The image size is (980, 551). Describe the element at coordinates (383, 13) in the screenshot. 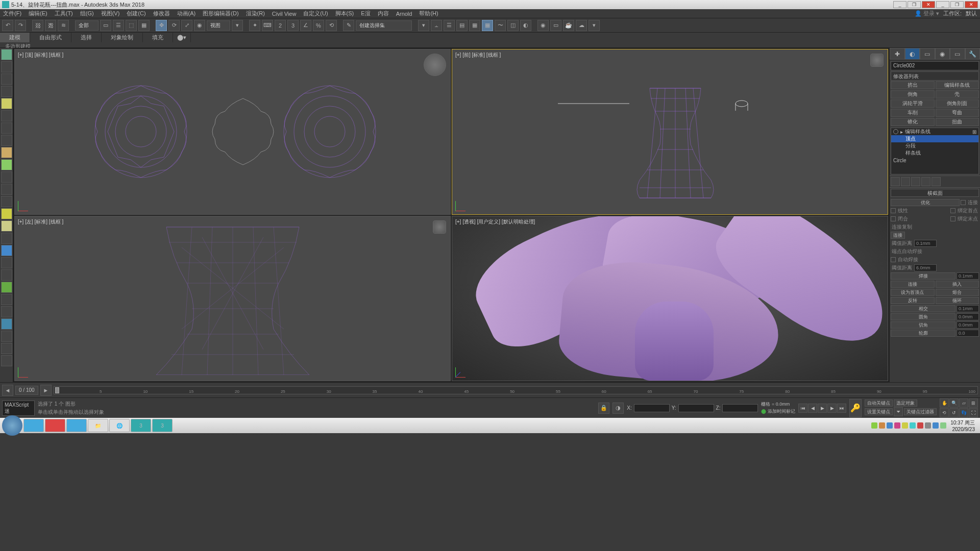

I see `menu-content: 内容` at that location.